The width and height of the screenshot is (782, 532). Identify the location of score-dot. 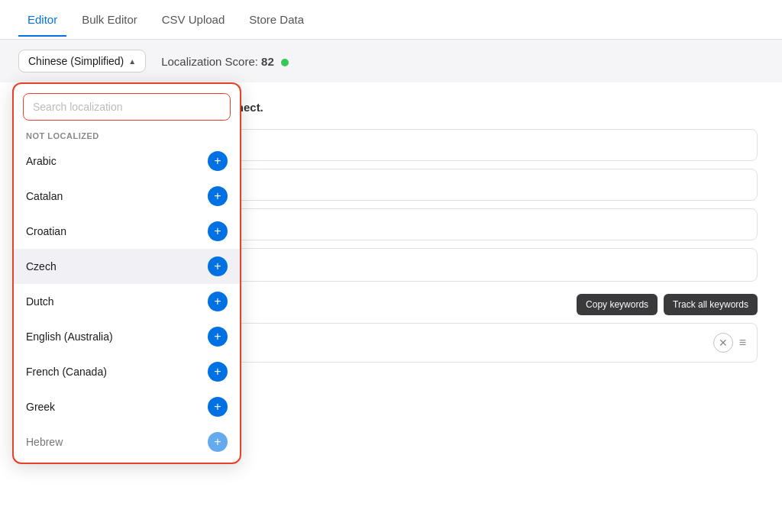
(285, 63).